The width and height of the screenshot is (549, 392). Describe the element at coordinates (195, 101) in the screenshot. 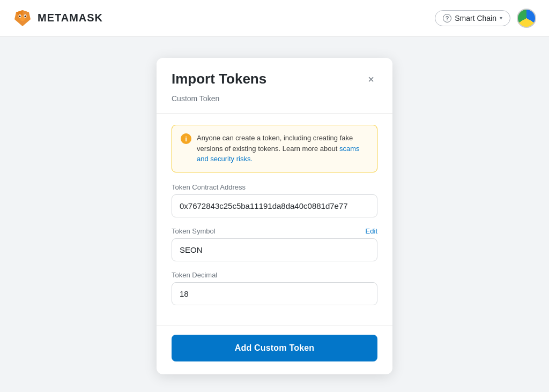

I see `tab-custom-token: Custom Token` at that location.